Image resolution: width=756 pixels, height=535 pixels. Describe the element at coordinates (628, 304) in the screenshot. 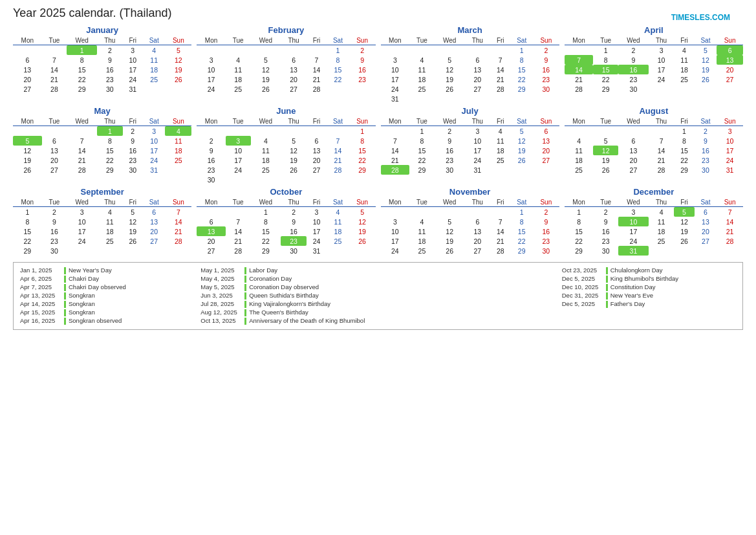

I see `holiday-name: Father's Day` at that location.